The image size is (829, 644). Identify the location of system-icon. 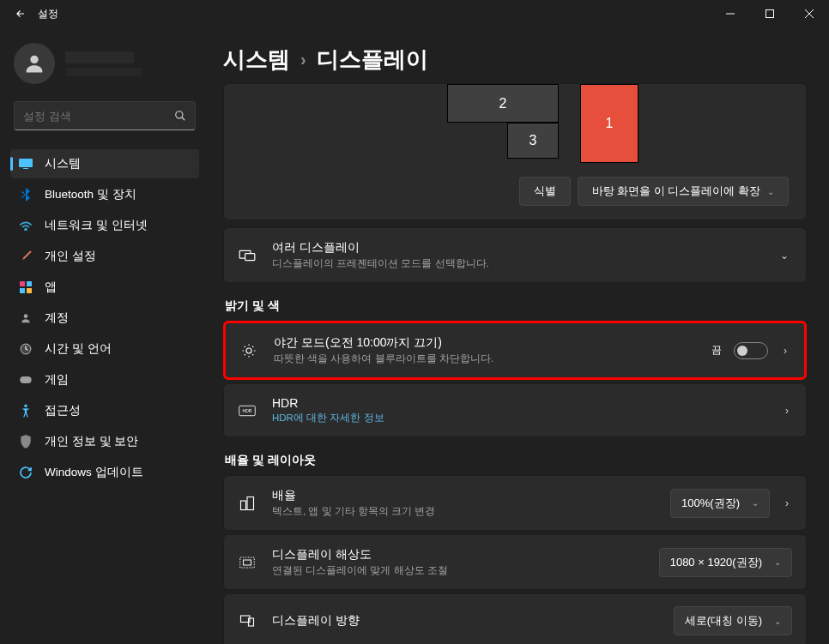
(26, 164).